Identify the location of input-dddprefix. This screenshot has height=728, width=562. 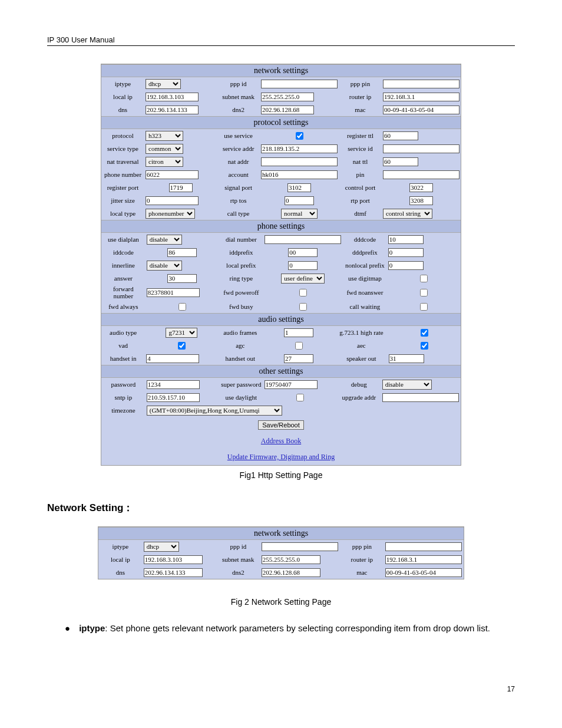
(406, 252).